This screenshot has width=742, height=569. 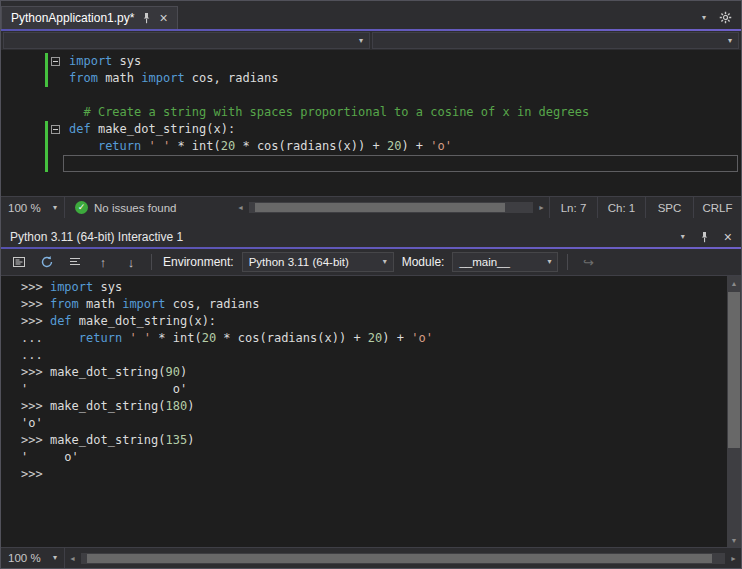 What do you see at coordinates (364, 304) in the screenshot?
I see `code-line: >>> from math import cos, radians` at bounding box center [364, 304].